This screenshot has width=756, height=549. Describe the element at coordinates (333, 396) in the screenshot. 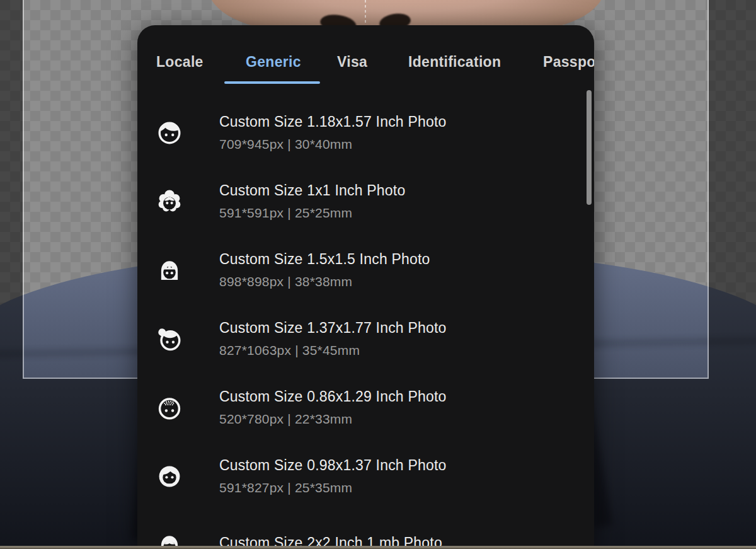

I see `size-option-title: Custom Size 0.86x1.29 Inch Photo` at that location.